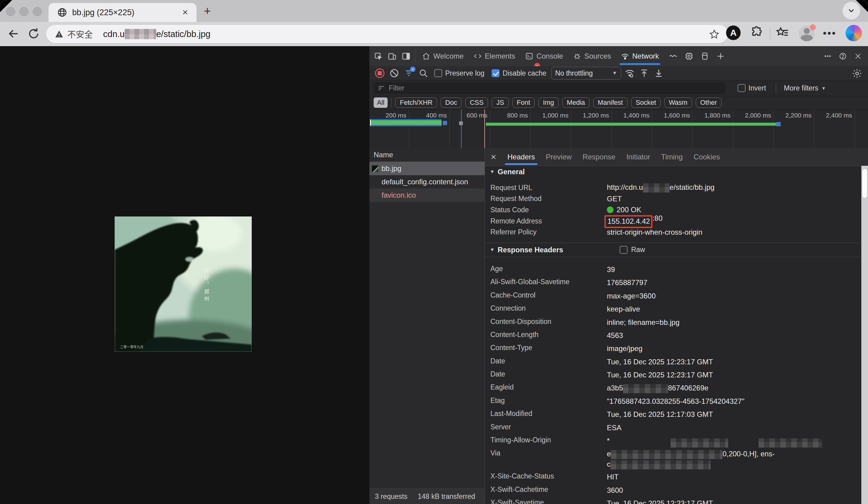 The height and width of the screenshot is (504, 868). Describe the element at coordinates (829, 33) in the screenshot. I see `more-menu-button: •••` at that location.